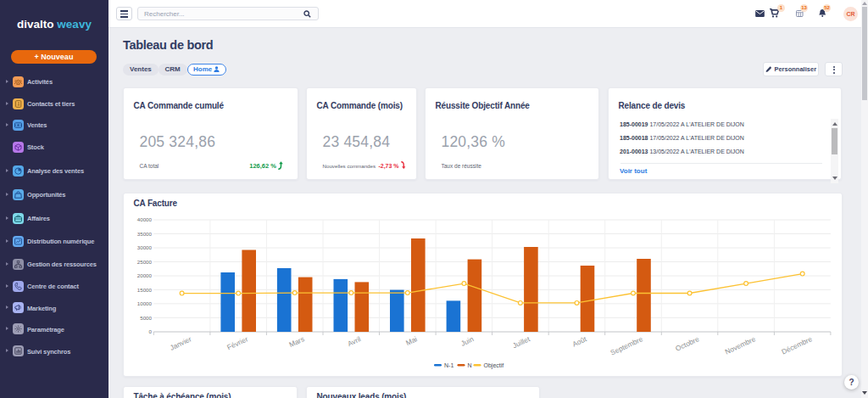 The image size is (868, 398). I want to click on svg-text: Septembre, so click(626, 346).